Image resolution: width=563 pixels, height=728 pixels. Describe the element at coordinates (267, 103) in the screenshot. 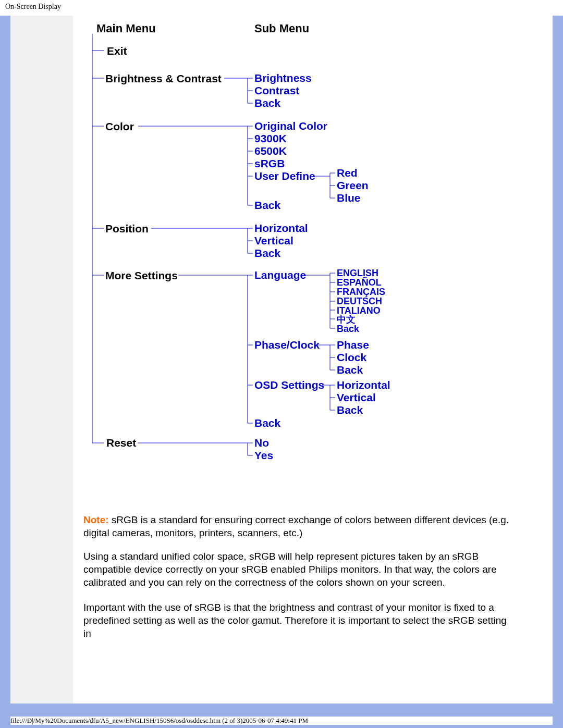

I see `sub-bc-back: Back` at that location.